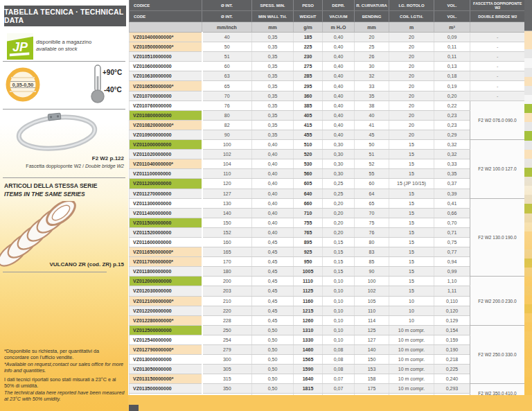 The width and height of the screenshot is (532, 411). What do you see at coordinates (327, 125) in the screenshot?
I see `table-row: VZ010820000000*820,354150,4041200,23` at bounding box center [327, 125].